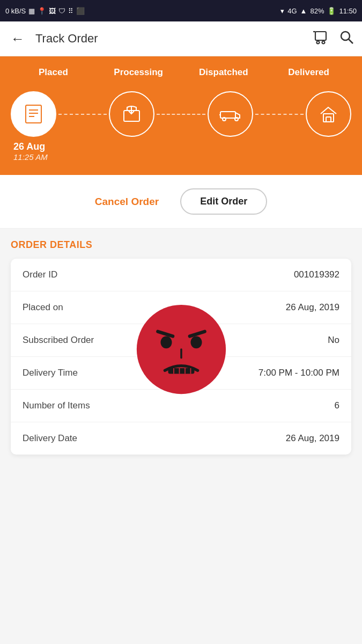 This screenshot has width=362, height=644. What do you see at coordinates (319, 11) in the screenshot?
I see `status-right: ▾ 4G ▲ 82% 🔋 11:50` at bounding box center [319, 11].